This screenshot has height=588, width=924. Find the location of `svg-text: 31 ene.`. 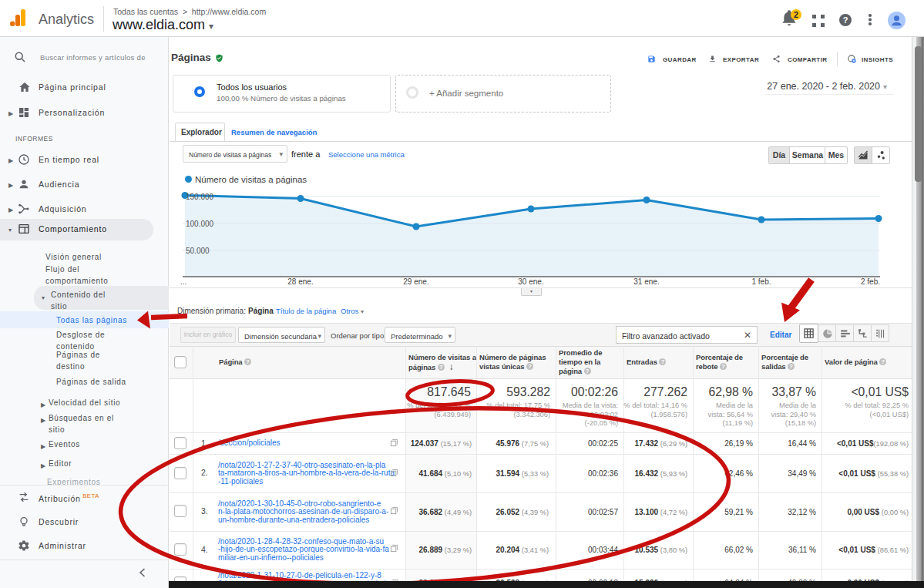

svg-text: 31 ene. is located at coordinates (646, 282).